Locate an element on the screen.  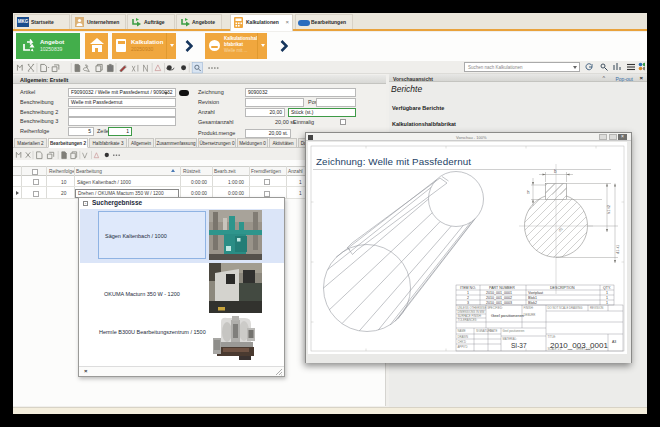
svg-text: APPV'D is located at coordinates (463, 347).